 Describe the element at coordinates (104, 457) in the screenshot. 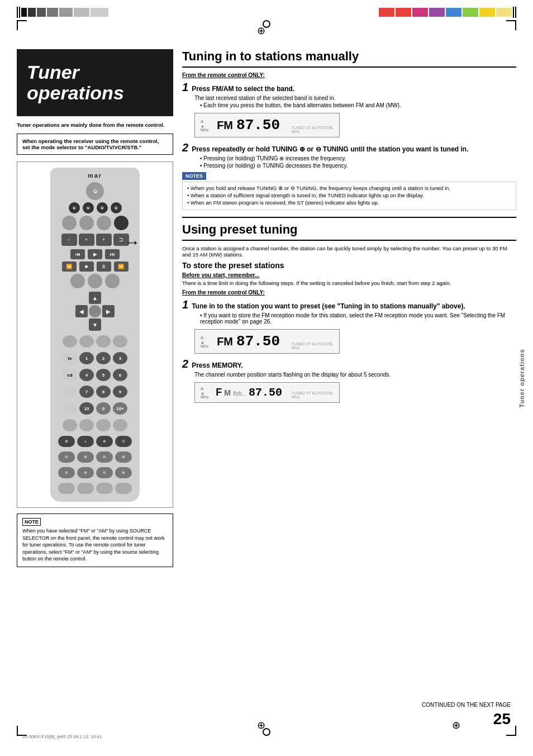

I see `oval-7: ⊖` at that location.